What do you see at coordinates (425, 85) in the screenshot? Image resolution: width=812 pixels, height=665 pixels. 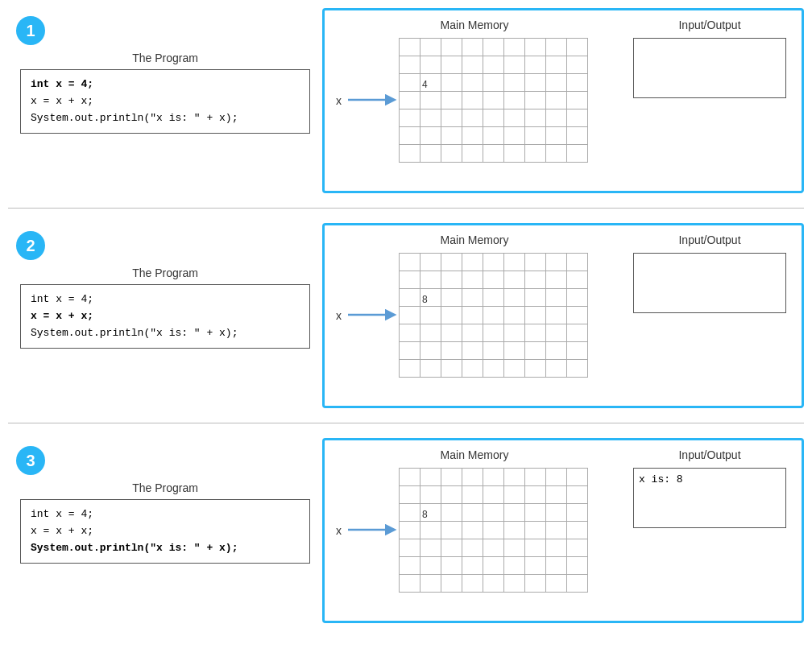 I see `memory-value: 4` at bounding box center [425, 85].